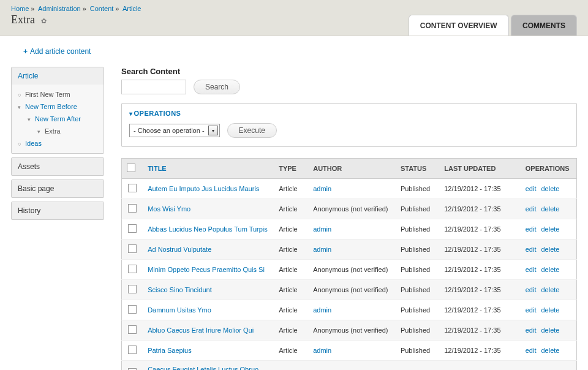 The width and height of the screenshot is (588, 370). Describe the element at coordinates (349, 210) in the screenshot. I see `table-row: Mos Wisi YmoArticleAnonymous (not verifi…` at that location.